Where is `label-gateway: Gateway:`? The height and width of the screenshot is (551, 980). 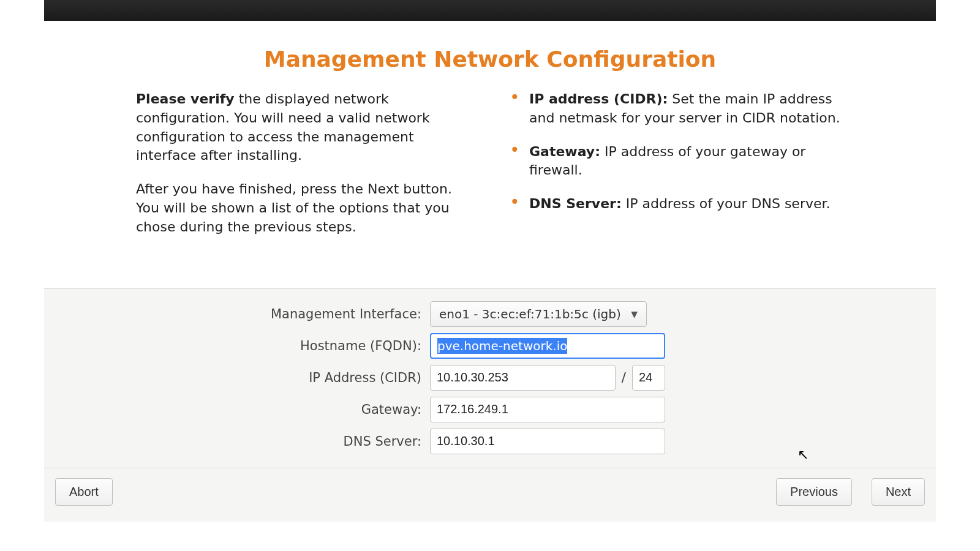 label-gateway: Gateway: is located at coordinates (258, 410).